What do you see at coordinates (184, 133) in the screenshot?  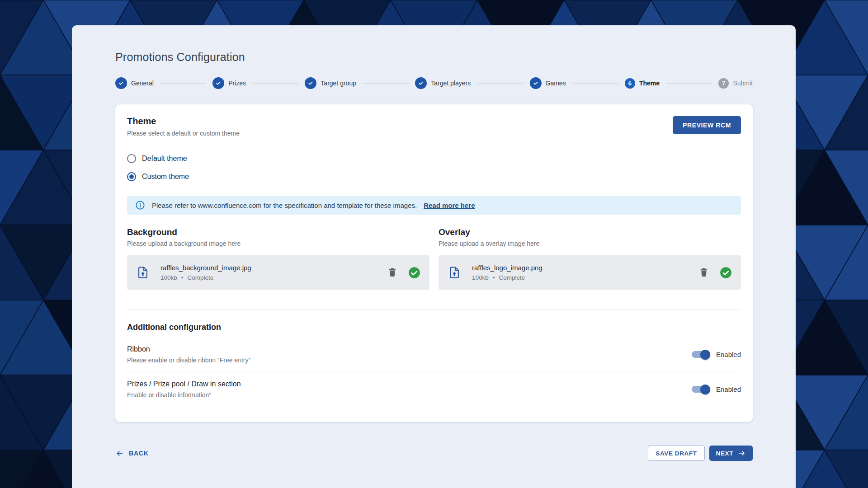 I see `theme-section-subtitle: Please select a default or custom theme` at bounding box center [184, 133].